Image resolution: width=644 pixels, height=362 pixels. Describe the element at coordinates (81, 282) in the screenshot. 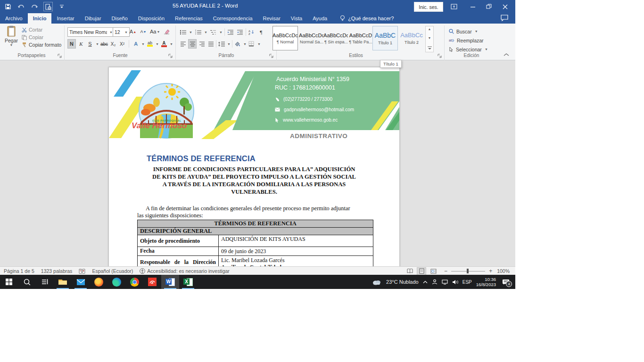

I see `taskbar-mail` at that location.